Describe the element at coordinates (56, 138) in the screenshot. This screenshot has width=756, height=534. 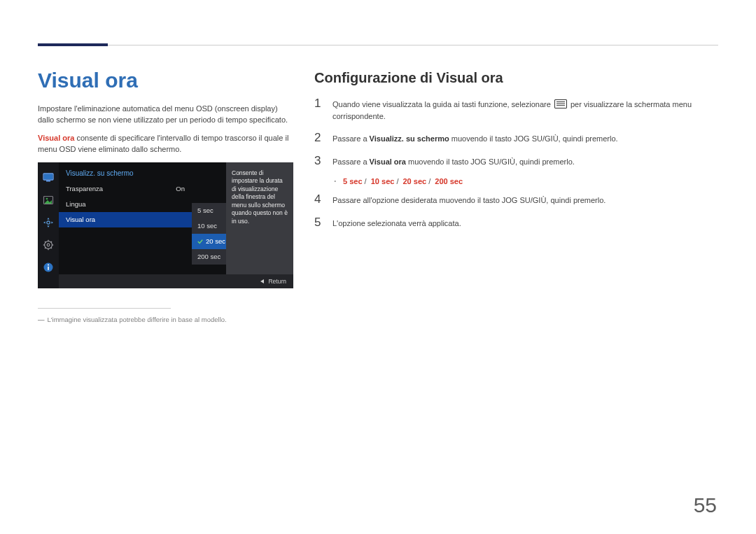
I see `visual-ora-term: Visual ora` at that location.